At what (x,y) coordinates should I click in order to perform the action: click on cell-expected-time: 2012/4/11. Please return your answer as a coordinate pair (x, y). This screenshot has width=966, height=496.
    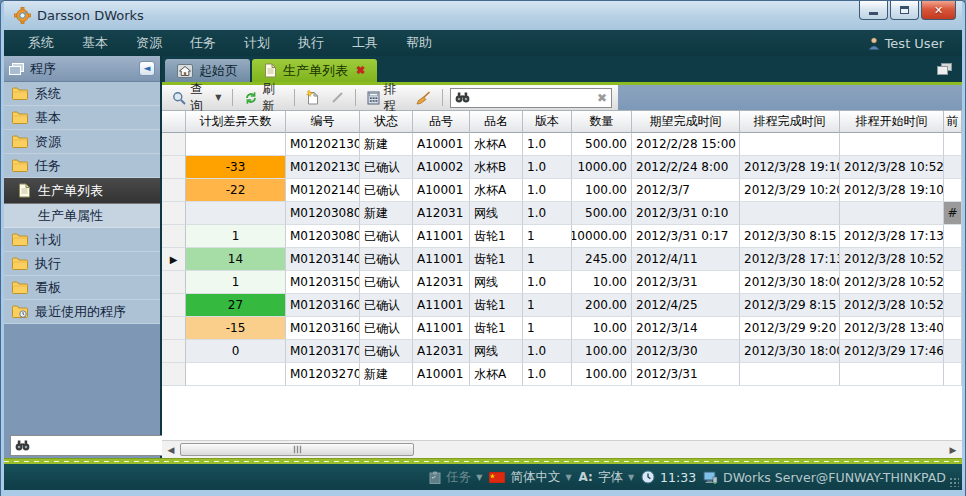
    Looking at the image, I should click on (686, 260).